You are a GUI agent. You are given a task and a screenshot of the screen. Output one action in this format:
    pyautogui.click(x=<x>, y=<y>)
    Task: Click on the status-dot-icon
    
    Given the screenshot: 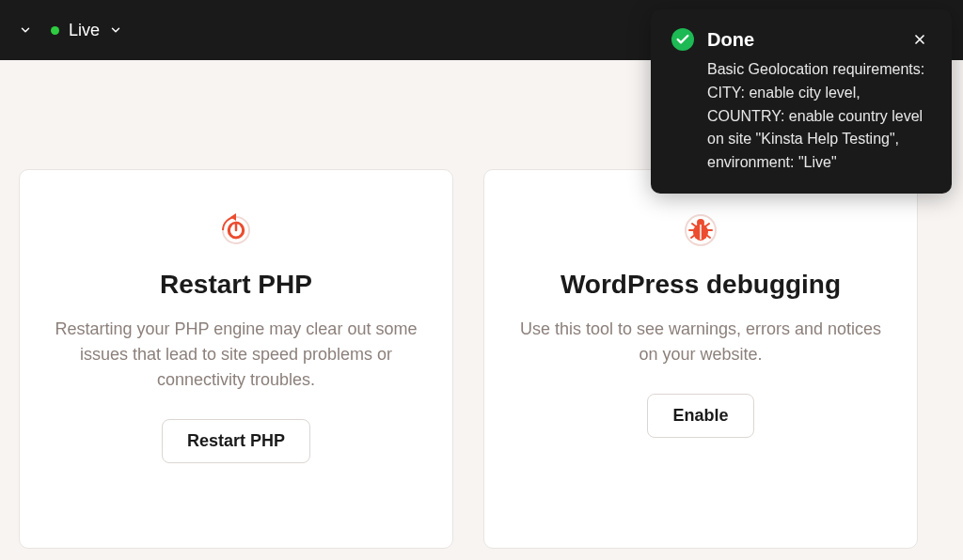 What is the action you would take?
    pyautogui.click(x=55, y=30)
    